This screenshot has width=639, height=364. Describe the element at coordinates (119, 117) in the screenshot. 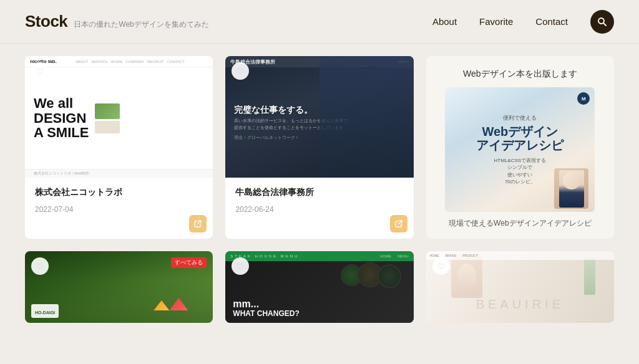

I see `card-1-image: nicotto lab. ABOUT SERVICE WORK COMPANY …` at that location.